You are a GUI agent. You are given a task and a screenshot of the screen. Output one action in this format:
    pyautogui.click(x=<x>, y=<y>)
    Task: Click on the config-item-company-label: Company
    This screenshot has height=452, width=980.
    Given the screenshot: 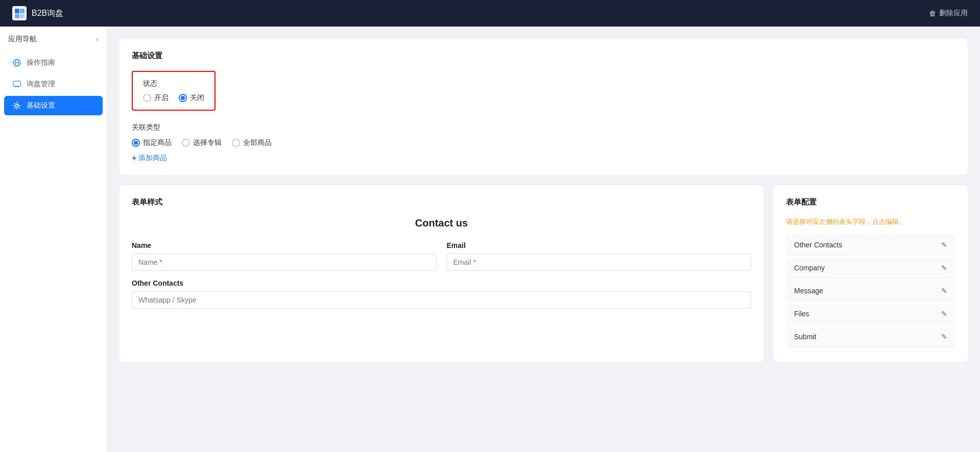 What is the action you would take?
    pyautogui.click(x=809, y=268)
    